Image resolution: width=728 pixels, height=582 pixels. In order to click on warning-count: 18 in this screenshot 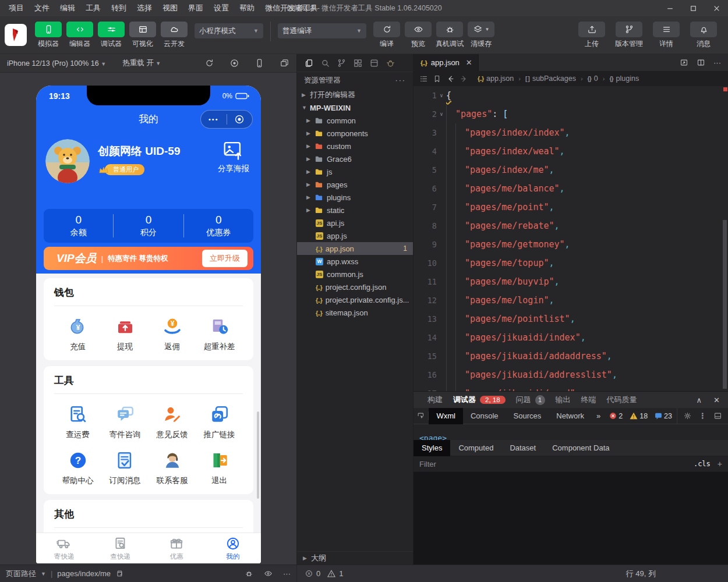, I will do `click(638, 416)`.